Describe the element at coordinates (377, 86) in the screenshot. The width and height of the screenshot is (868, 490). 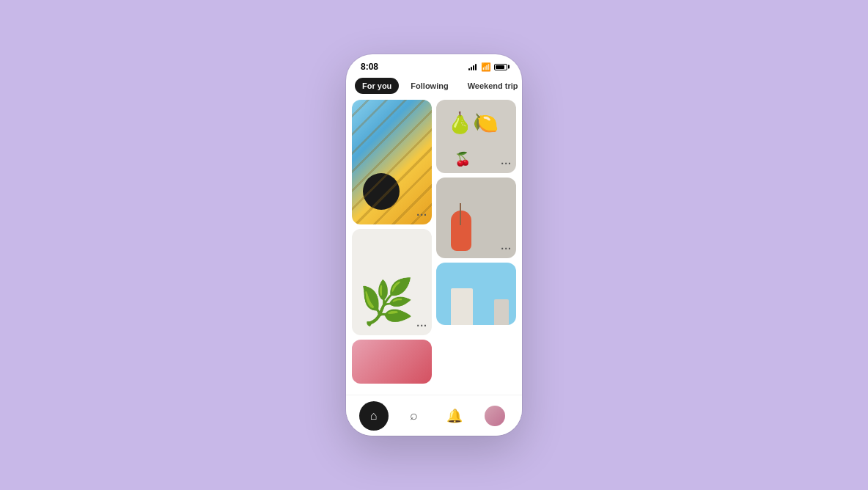
I see `tab-for-you: For you` at that location.